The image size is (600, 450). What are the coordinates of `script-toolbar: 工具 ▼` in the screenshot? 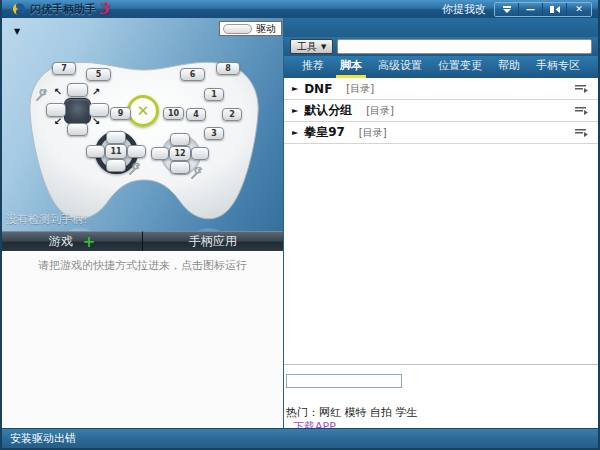 It's located at (441, 46).